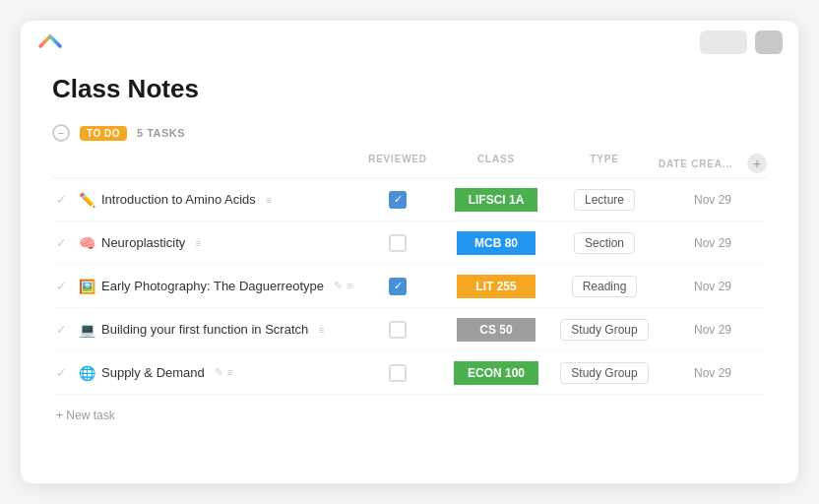  I want to click on section-toggle: −, so click(61, 133).